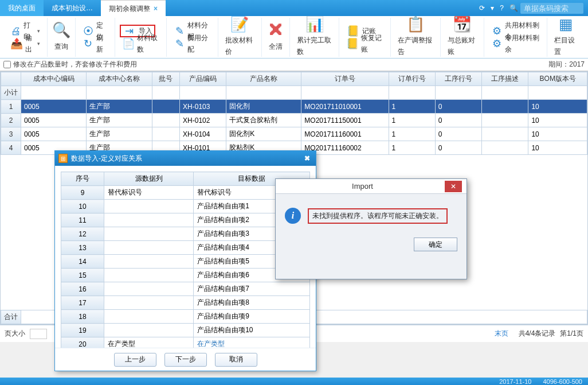 This screenshot has height=385, width=588. What do you see at coordinates (538, 334) in the screenshot?
I see `record-count: 共4/4条记录` at bounding box center [538, 334].